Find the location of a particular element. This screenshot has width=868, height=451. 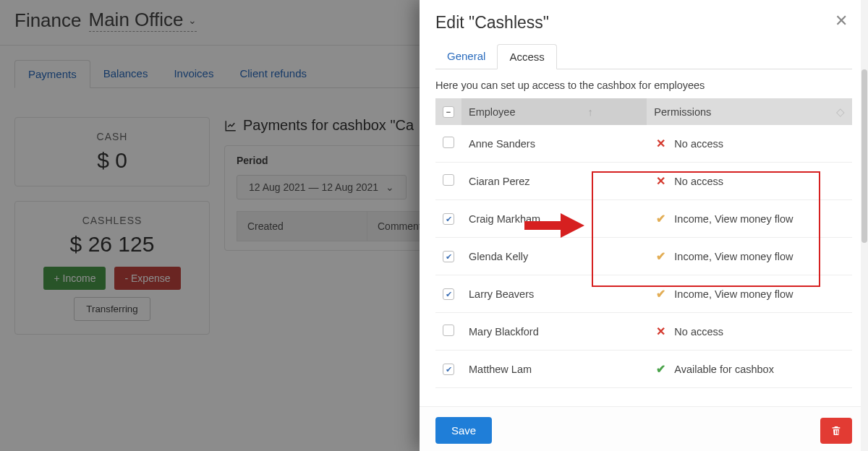

period-value: 12 Aug 2021 — 12 Aug 2021 is located at coordinates (314, 187).